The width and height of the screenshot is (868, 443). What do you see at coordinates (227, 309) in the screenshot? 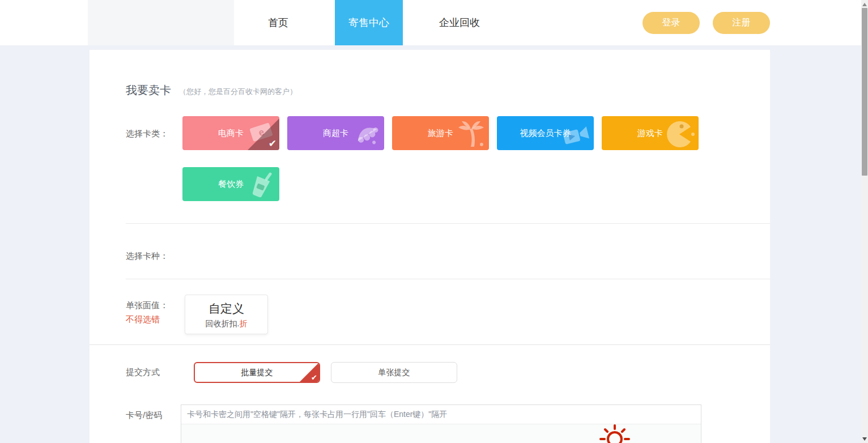
I see `custom-value-title: 自定义` at bounding box center [227, 309].